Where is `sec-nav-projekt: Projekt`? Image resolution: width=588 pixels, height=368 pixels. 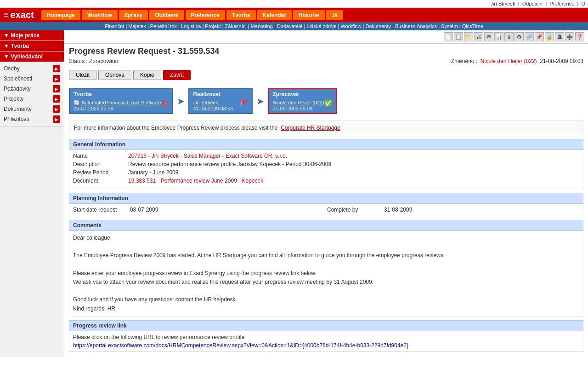 sec-nav-projekt: Projekt is located at coordinates (213, 26).